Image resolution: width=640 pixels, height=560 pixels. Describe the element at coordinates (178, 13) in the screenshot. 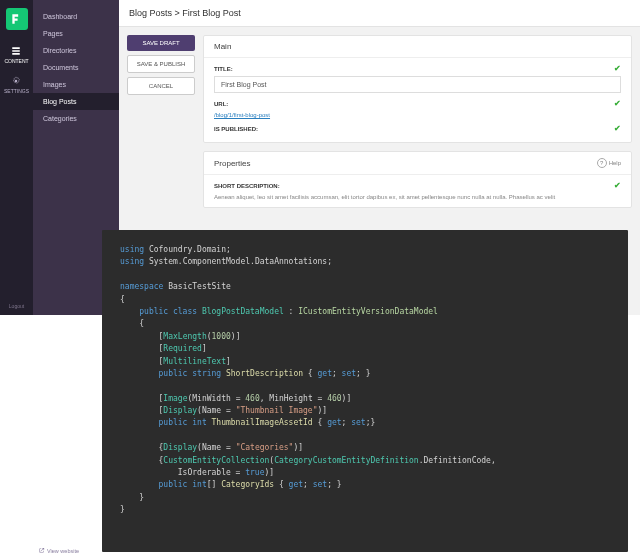

I see `breadcrumb-sep: >` at that location.